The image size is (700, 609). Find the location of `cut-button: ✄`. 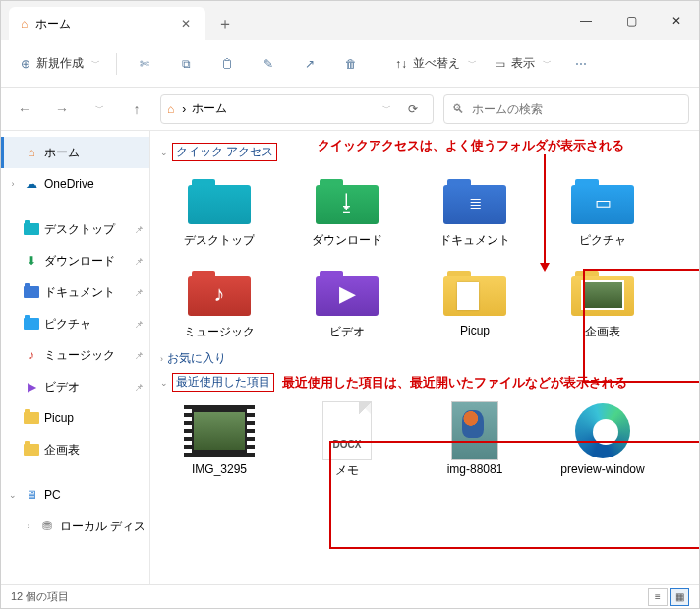

cut-button: ✄ is located at coordinates (145, 64).